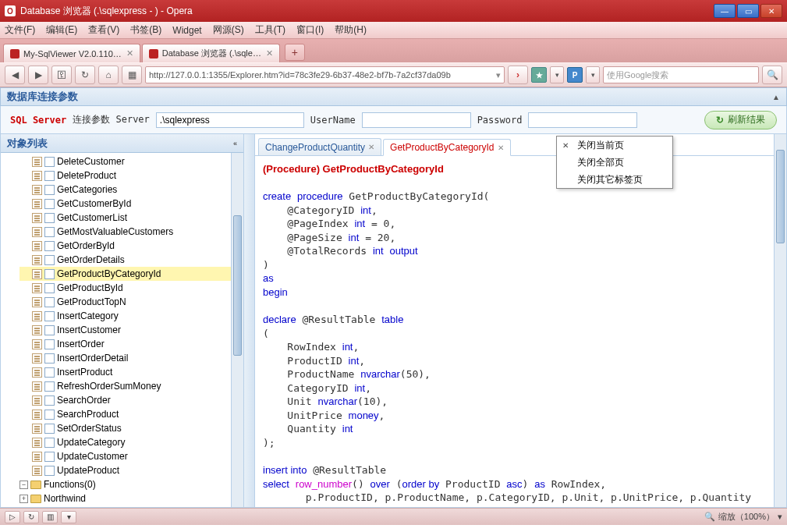 The image size is (787, 532). What do you see at coordinates (270, 30) in the screenshot?
I see `menu-tools: 工具(T)` at bounding box center [270, 30].